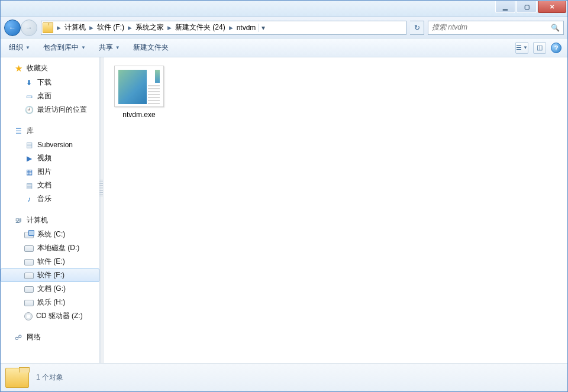 The width and height of the screenshot is (568, 392). Describe the element at coordinates (44, 186) in the screenshot. I see `sidebar-item-label: 文档` at that location.